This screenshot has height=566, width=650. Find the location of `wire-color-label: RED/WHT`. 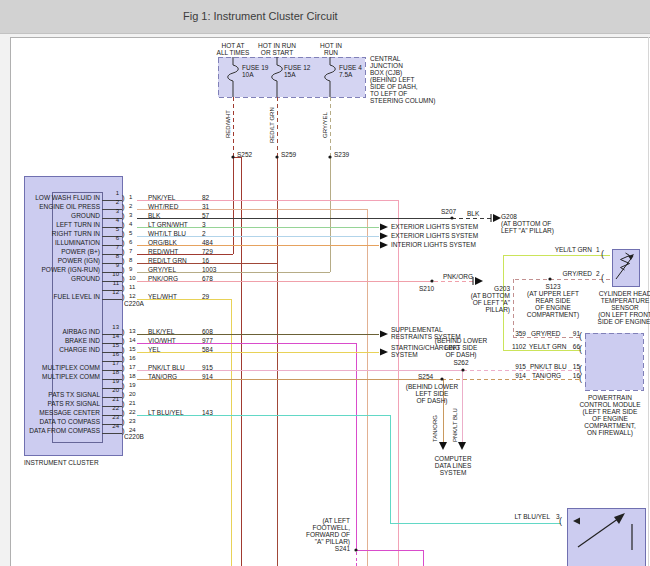

wire-color-label: RED/WHT is located at coordinates (163, 252).